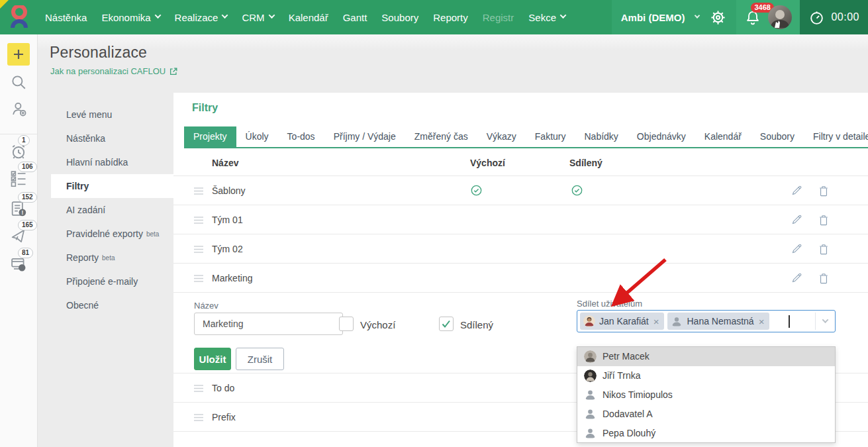 The height and width of the screenshot is (447, 868). I want to click on save-button: Uložit, so click(213, 359).